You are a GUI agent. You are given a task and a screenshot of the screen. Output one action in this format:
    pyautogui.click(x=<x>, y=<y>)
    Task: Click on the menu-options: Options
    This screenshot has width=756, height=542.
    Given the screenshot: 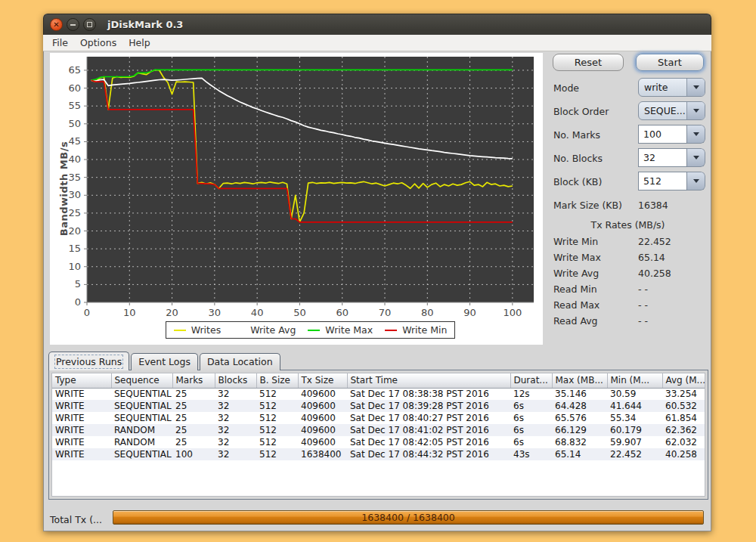 What is the action you would take?
    pyautogui.click(x=98, y=42)
    